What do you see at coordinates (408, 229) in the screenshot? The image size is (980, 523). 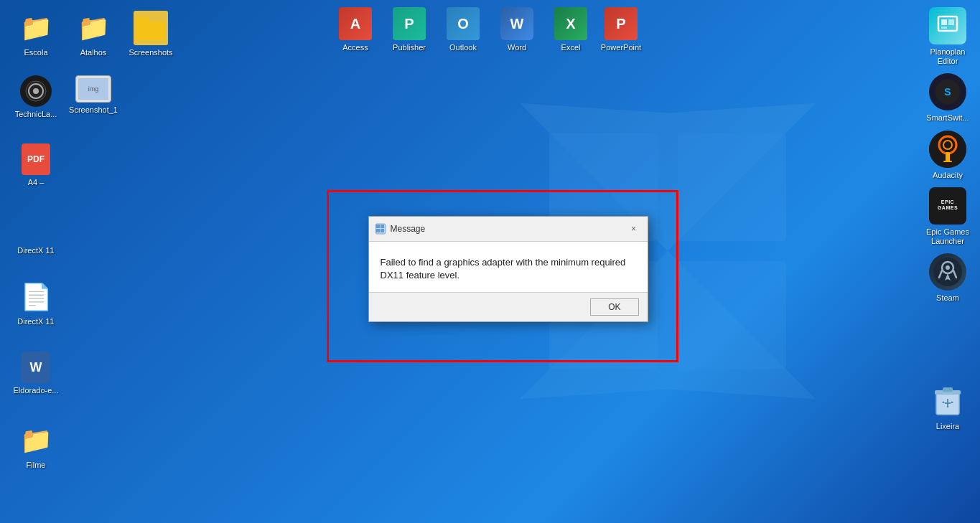 I see `dialog-title: Message` at bounding box center [408, 229].